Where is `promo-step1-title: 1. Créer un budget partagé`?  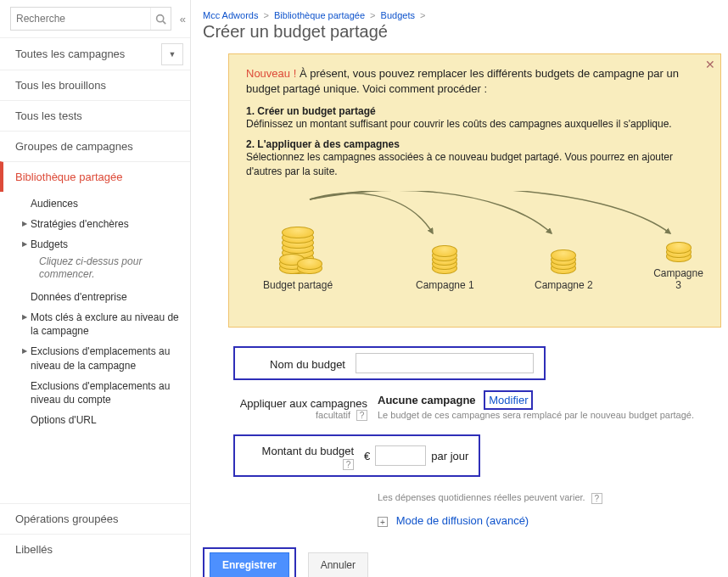 promo-step1-title: 1. Créer un budget partagé is located at coordinates (475, 111).